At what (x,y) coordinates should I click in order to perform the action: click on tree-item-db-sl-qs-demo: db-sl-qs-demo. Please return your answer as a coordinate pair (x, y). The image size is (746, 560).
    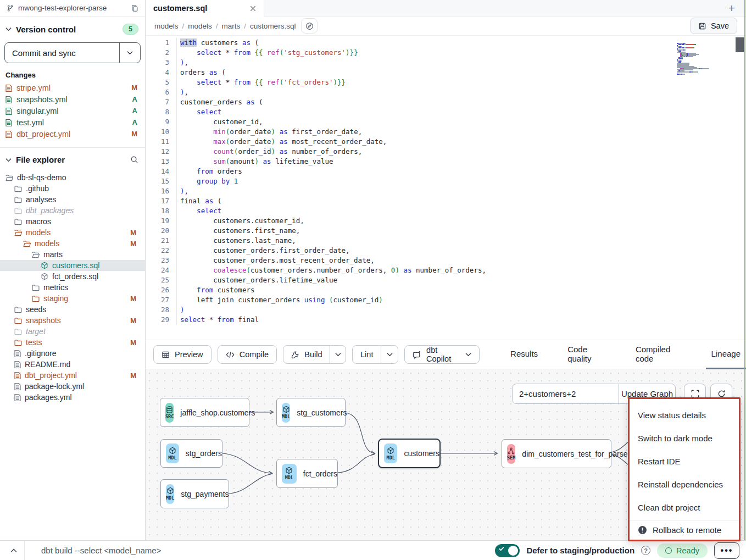
    Looking at the image, I should click on (73, 178).